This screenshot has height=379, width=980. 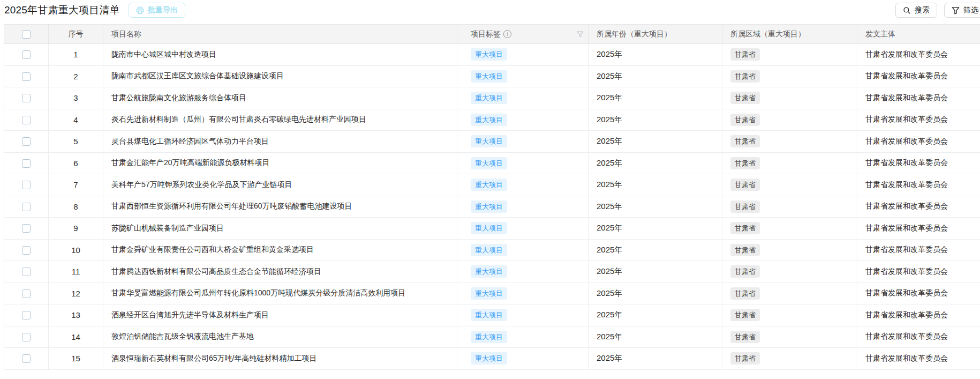 I want to click on project-name: 灵台县煤电化工循环经济园区气体动力平台项目, so click(x=281, y=142).